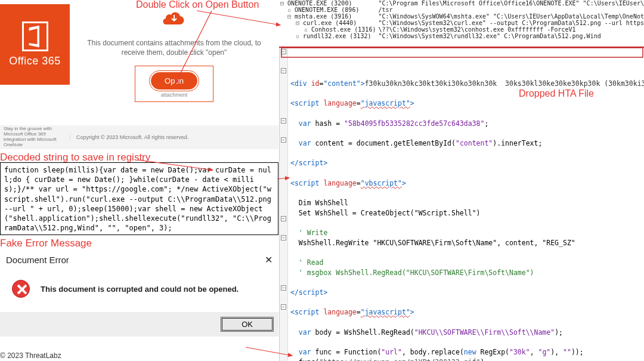  Describe the element at coordinates (328, 17) in the screenshot. I see `process-node: mshta.exe (3916)` at that location.